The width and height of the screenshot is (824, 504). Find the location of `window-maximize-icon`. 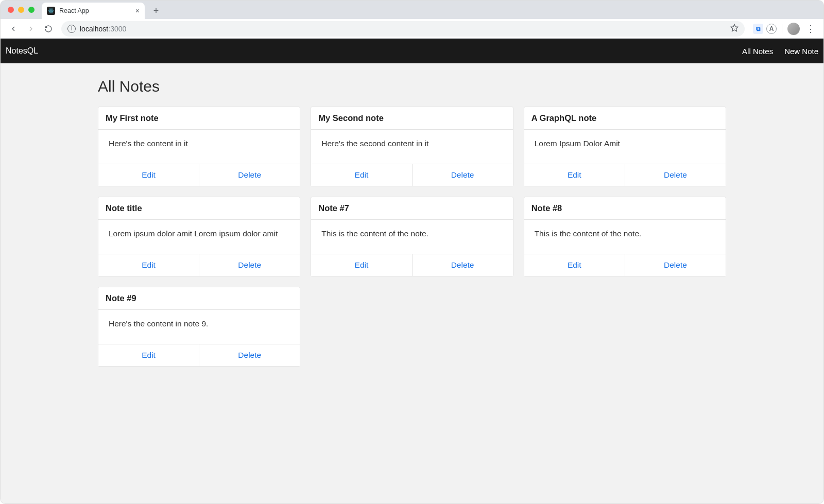

window-maximize-icon is located at coordinates (31, 10).